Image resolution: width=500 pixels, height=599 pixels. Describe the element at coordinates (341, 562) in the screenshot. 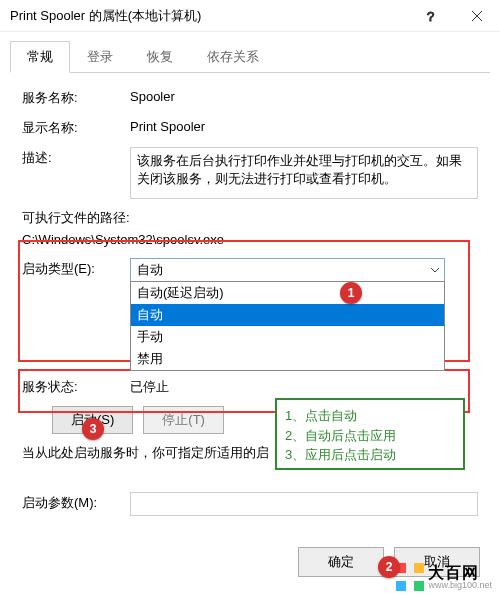

I see `ok-button: 确定` at that location.